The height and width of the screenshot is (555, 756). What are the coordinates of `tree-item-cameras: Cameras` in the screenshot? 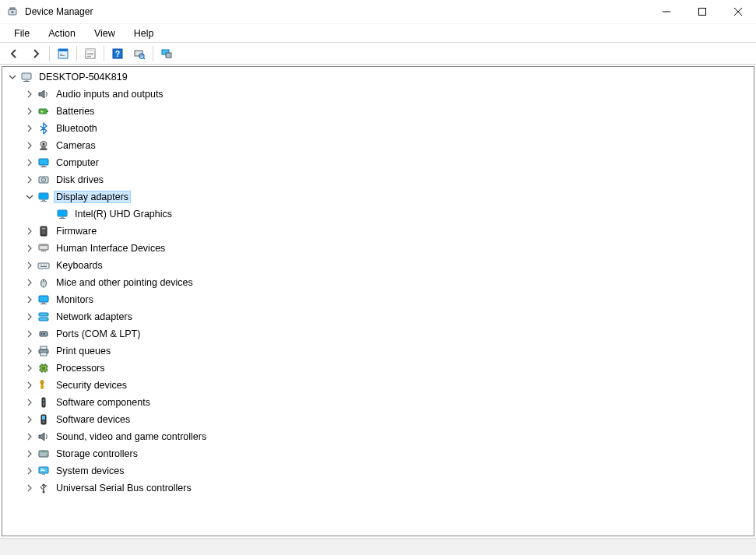 It's located at (380, 146).